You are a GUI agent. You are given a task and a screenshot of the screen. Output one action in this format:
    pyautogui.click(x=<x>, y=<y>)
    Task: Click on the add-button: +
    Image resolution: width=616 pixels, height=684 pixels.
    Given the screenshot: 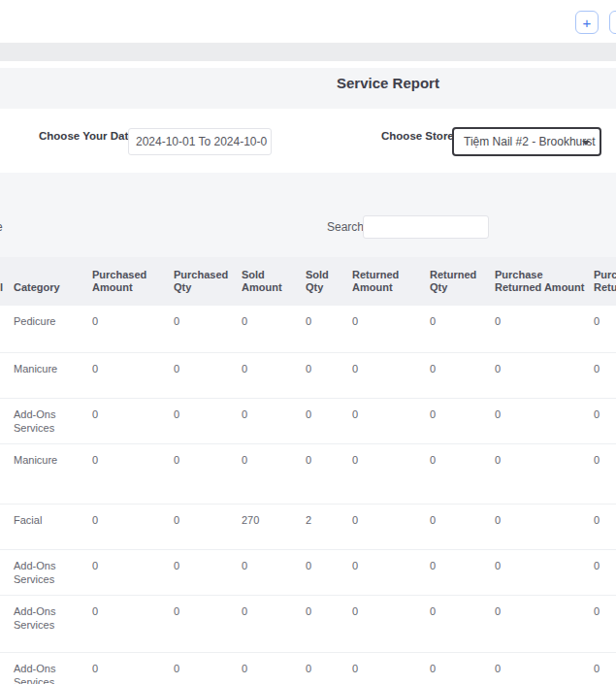 What is the action you would take?
    pyautogui.click(x=587, y=22)
    